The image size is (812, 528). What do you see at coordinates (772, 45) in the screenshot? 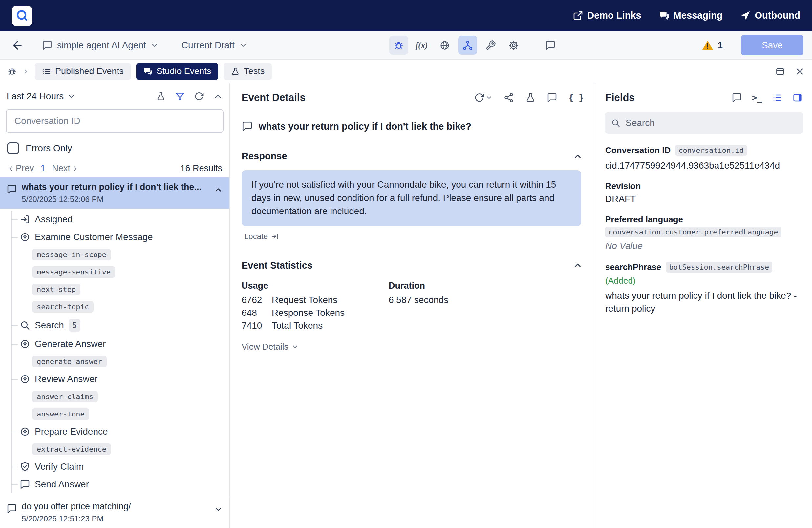
I see `save-button: Save` at bounding box center [772, 45].